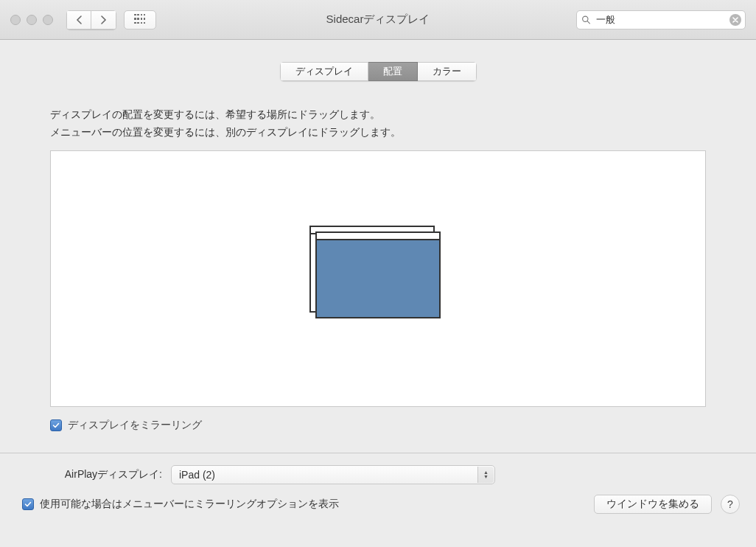  Describe the element at coordinates (393, 72) in the screenshot. I see `tab-arrangement: 配置` at that location.